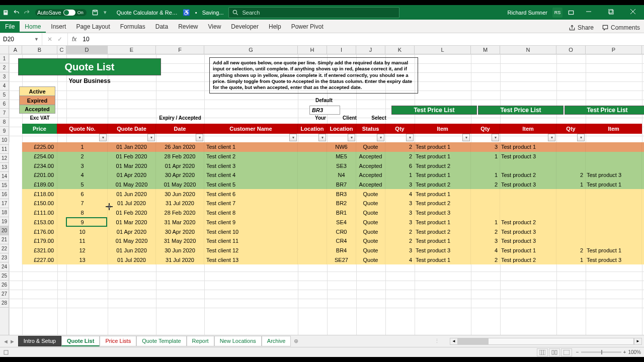 The height and width of the screenshot is (362, 644). What do you see at coordinates (251, 129) in the screenshot?
I see `header-customer: Customer Name` at bounding box center [251, 129].